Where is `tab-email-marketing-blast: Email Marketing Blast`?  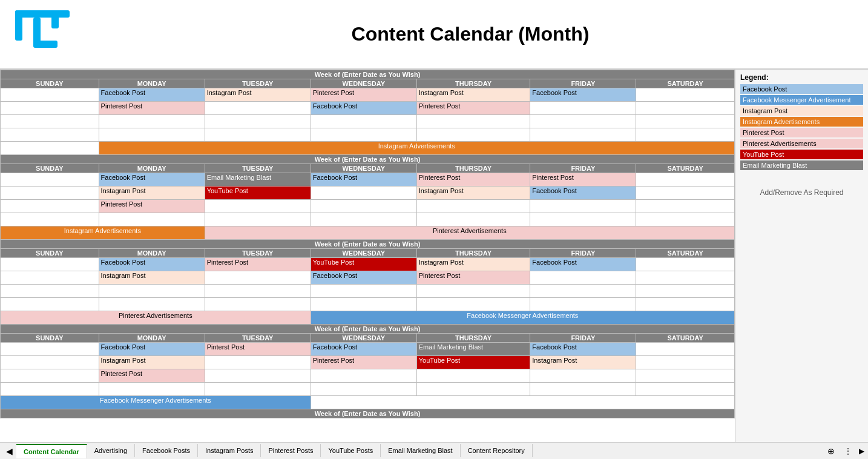
tab-email-marketing-blast: Email Marketing Blast is located at coordinates (420, 451).